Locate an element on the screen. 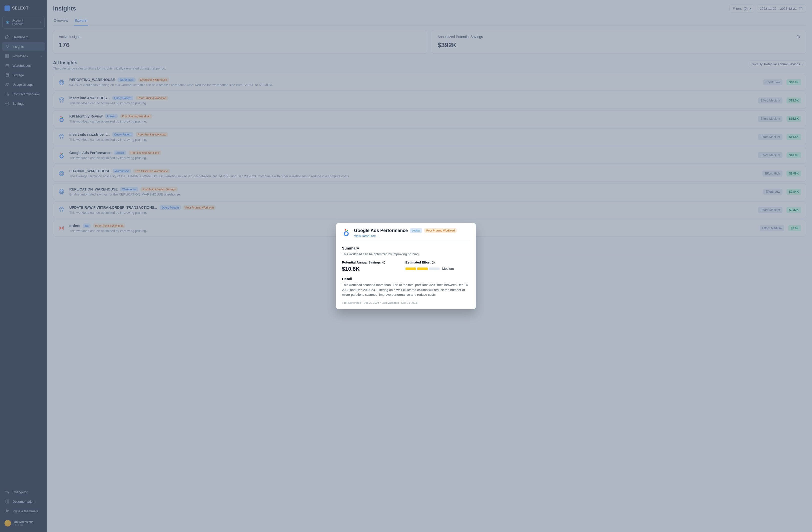  insight-modal: Google Ads Performance Looker Poor Pruni… is located at coordinates (406, 266).